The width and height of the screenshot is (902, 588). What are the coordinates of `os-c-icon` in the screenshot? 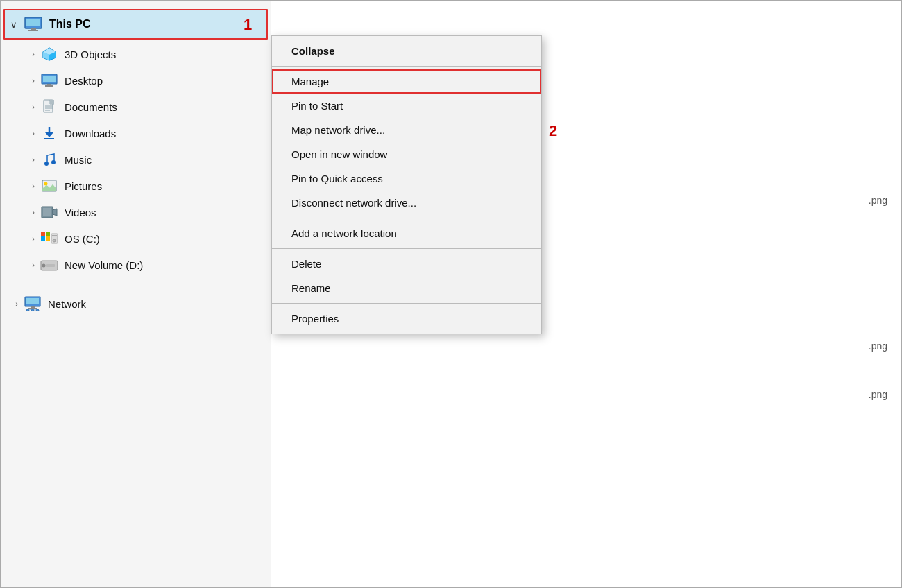 It's located at (49, 239).